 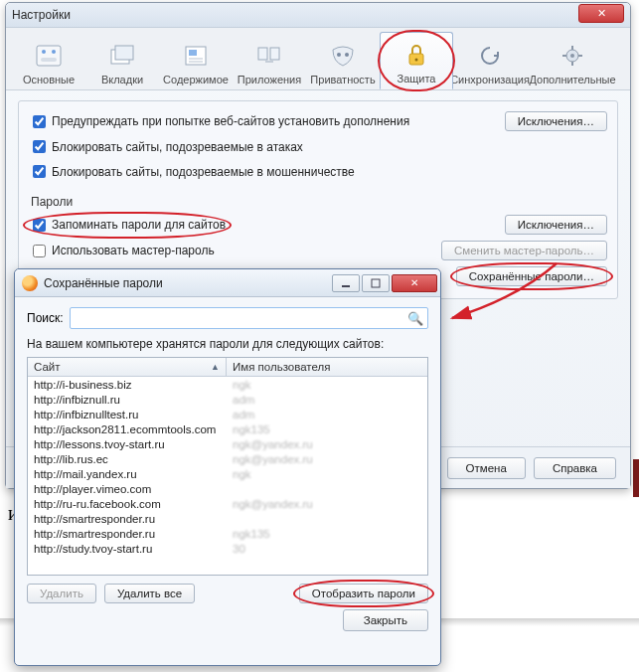 I want to click on gear-icon, so click(x=572, y=56).